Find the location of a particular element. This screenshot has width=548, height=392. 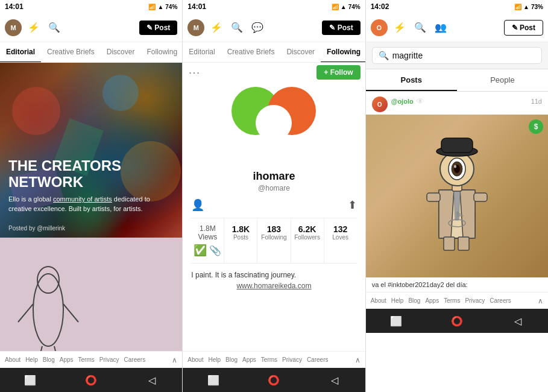

back-icon-3: ⭕ is located at coordinates (457, 321).